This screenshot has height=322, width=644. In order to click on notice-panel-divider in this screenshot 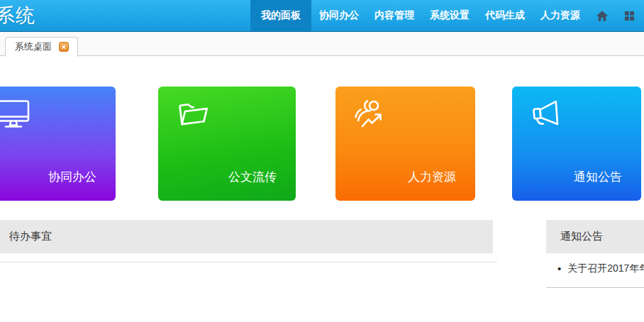, I will do `click(595, 288)`.